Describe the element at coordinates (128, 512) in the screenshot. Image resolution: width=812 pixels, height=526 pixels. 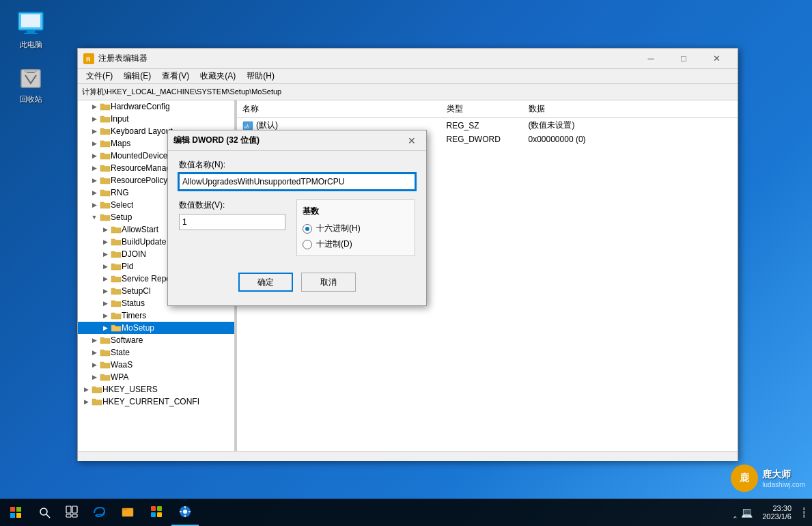
I see `explorer-icon` at that location.